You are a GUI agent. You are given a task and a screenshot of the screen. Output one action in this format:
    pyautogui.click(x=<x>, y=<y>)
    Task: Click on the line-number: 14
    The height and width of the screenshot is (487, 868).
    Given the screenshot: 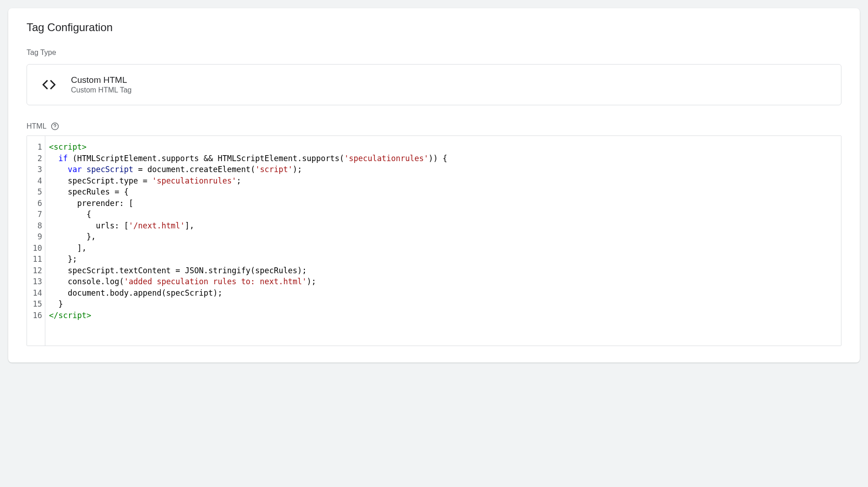 What is the action you would take?
    pyautogui.click(x=37, y=293)
    